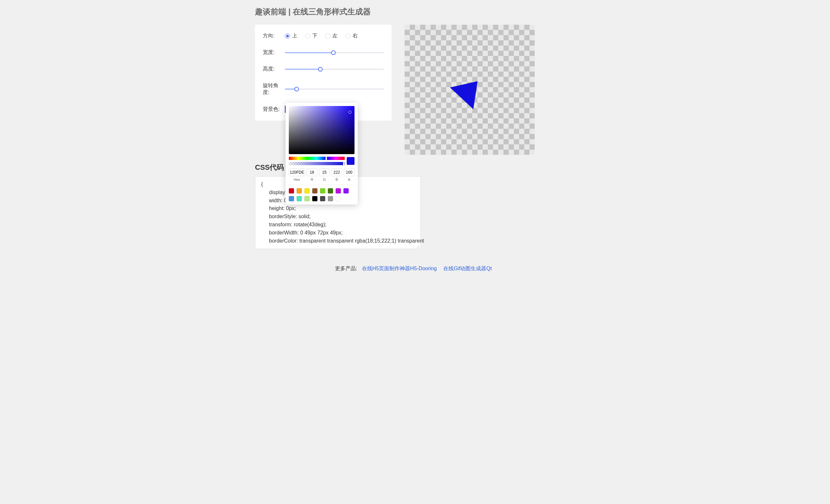 The image size is (830, 504). I want to click on radio-label: 右, so click(355, 36).